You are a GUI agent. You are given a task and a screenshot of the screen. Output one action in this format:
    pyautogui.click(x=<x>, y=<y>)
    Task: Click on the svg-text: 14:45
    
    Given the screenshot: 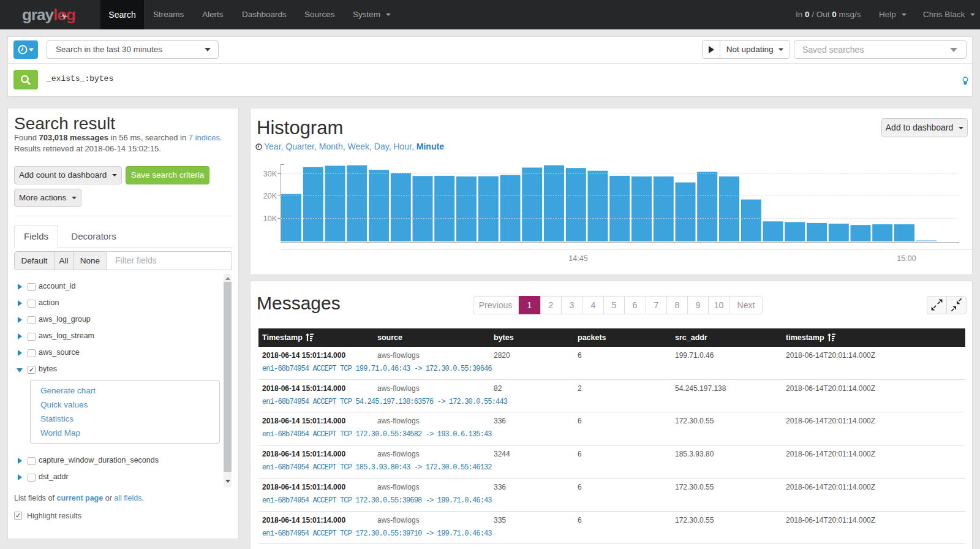 What is the action you would take?
    pyautogui.click(x=578, y=259)
    